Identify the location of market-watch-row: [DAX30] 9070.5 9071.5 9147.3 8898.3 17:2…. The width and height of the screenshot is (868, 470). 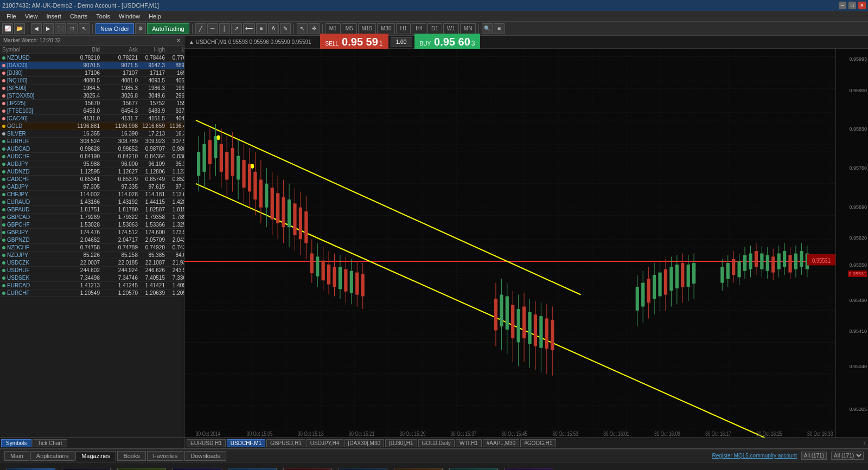
(92, 66).